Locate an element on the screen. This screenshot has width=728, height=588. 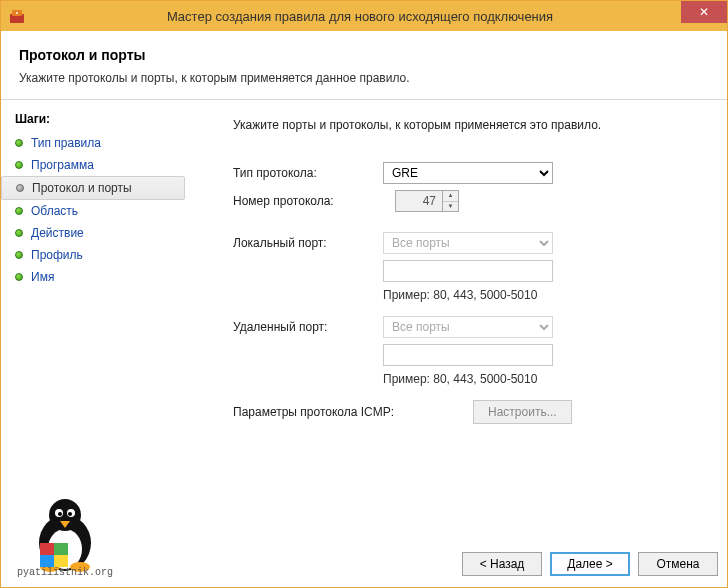
row-remote-port: Удаленный порт: Все порты is located at coordinates (469, 327).